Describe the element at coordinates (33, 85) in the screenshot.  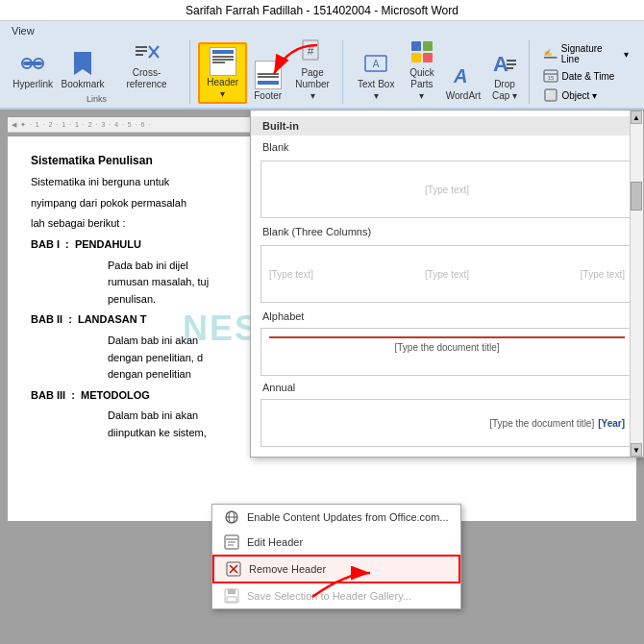
I see `hyperlink-label: Hyperlink` at that location.